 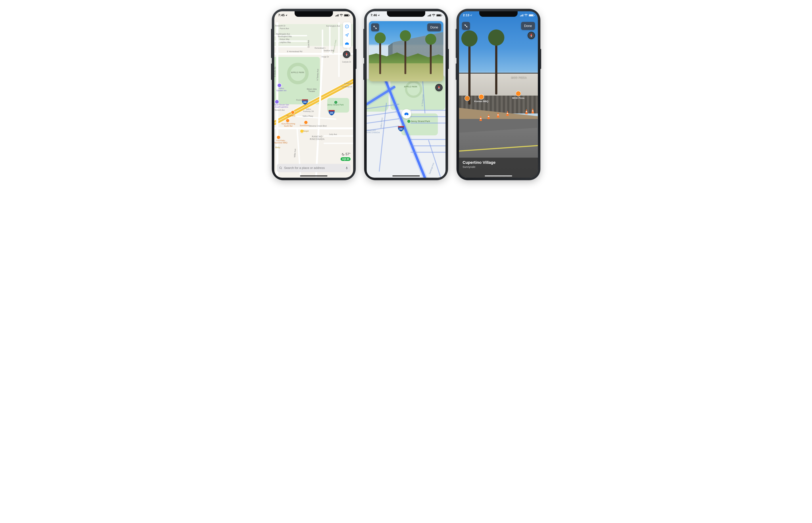 I want to click on street-kensington: Kensington Ave, so click(x=333, y=26).